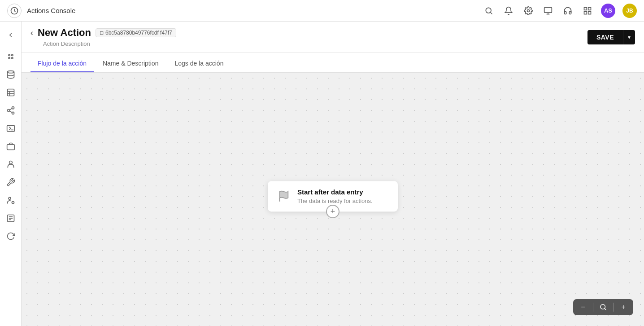  What do you see at coordinates (11, 57) in the screenshot?
I see `sidebar-item-dashboard` at bounding box center [11, 57].